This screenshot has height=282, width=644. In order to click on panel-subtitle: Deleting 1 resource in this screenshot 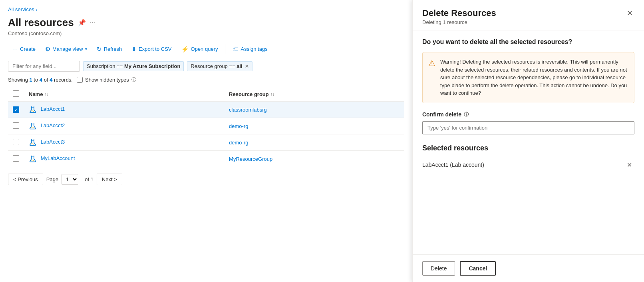, I will do `click(459, 22)`.